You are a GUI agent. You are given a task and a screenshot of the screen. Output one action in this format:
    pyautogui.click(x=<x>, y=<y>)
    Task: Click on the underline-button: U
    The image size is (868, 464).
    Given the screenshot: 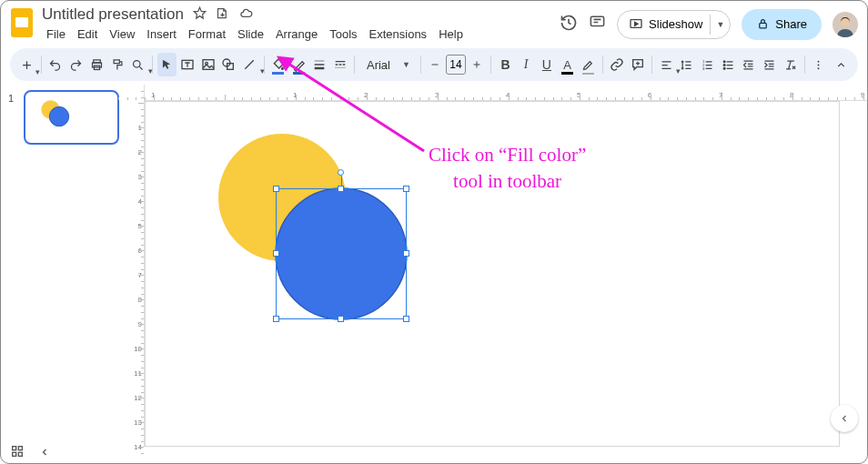 What is the action you would take?
    pyautogui.click(x=548, y=65)
    